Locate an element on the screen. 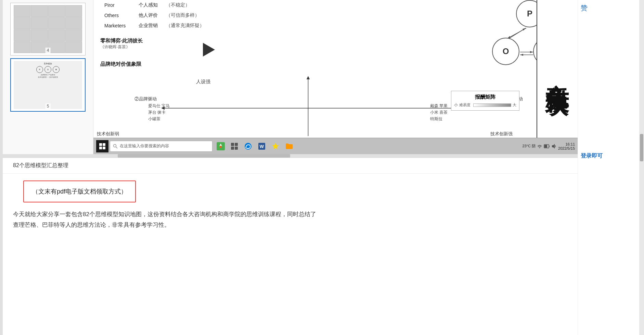  thumbnail-4: 4 is located at coordinates (48, 29).